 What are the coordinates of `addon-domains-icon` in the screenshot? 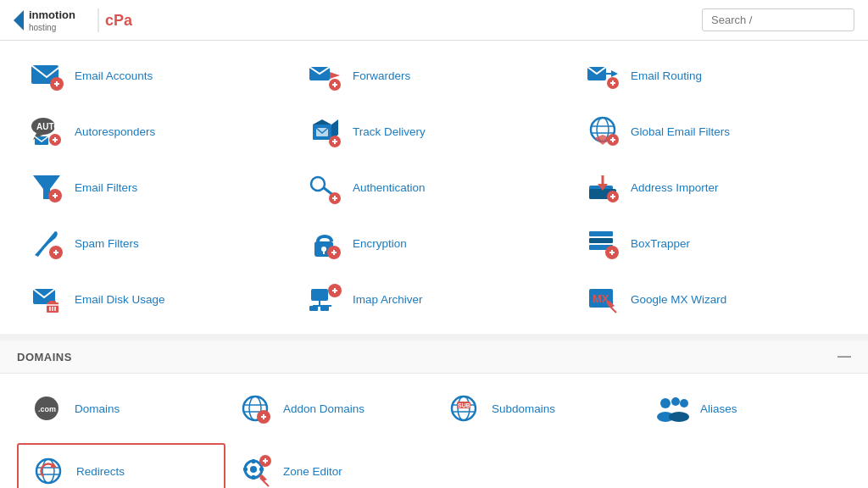 It's located at (255, 408).